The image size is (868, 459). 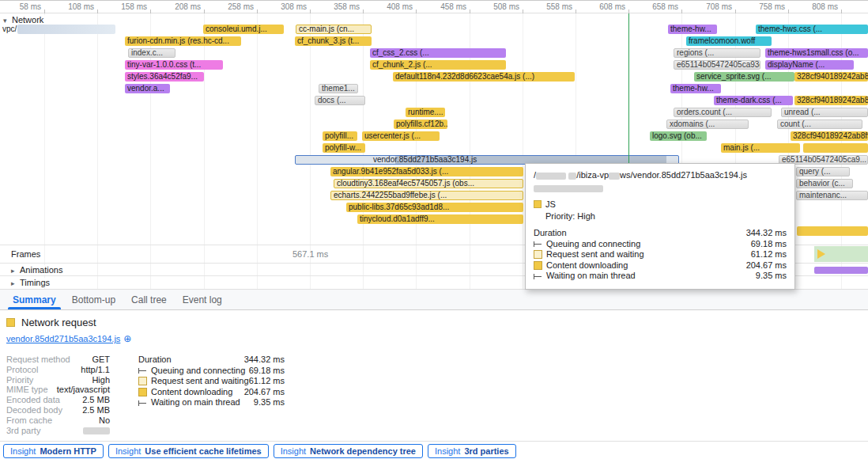 I want to click on network-request-bar: unread (..., so click(x=825, y=112).